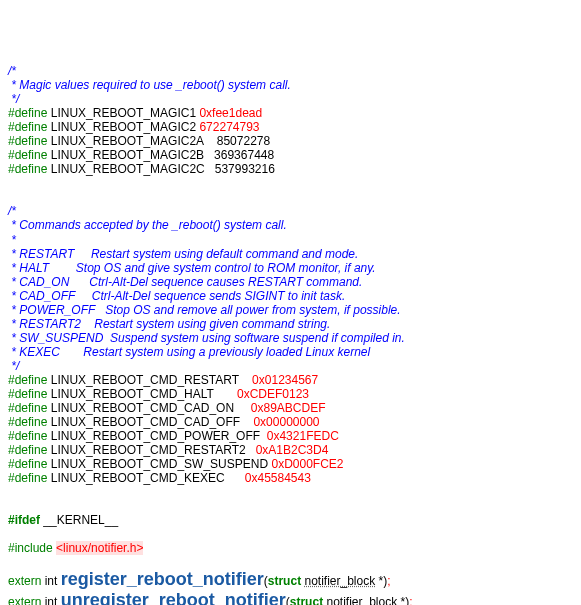 Image resolution: width=581 pixels, height=605 pixels. I want to click on comment-line: * RESTART Restart system using default c…, so click(183, 254).